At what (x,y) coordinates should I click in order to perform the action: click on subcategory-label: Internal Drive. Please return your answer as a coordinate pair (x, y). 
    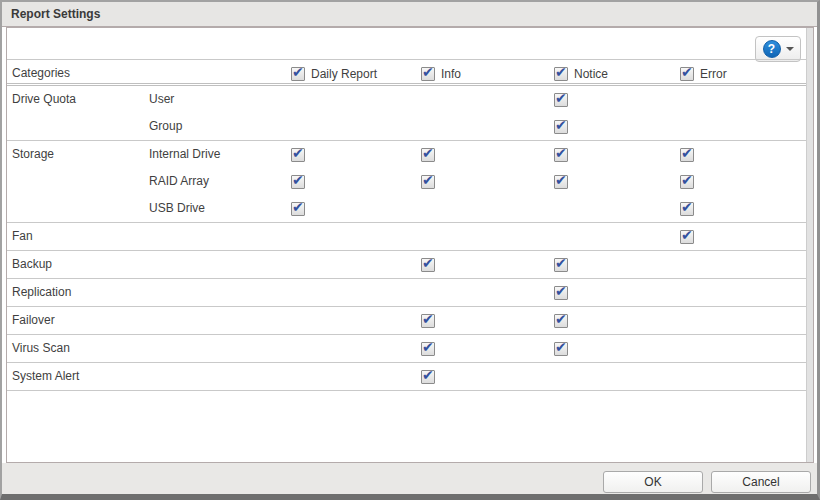
    Looking at the image, I should click on (184, 154).